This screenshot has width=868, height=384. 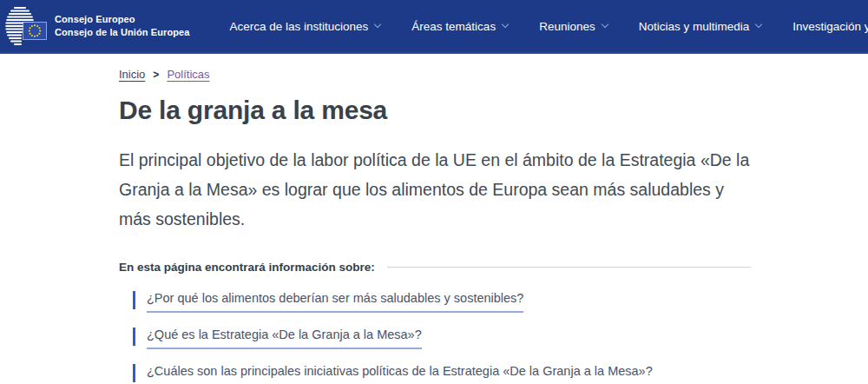 What do you see at coordinates (122, 26) in the screenshot?
I see `logo-text: Consejo Europeo Consejo de la Unión Euro…` at bounding box center [122, 26].